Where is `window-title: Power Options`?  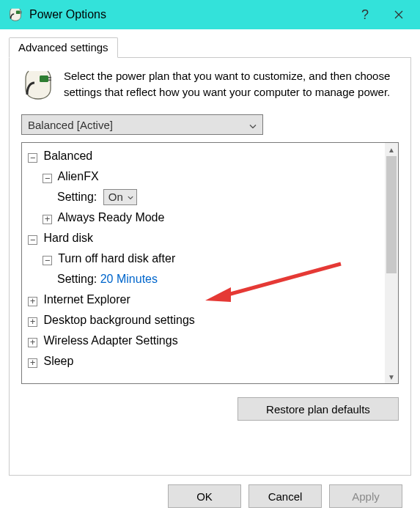 window-title: Power Options is located at coordinates (67, 15).